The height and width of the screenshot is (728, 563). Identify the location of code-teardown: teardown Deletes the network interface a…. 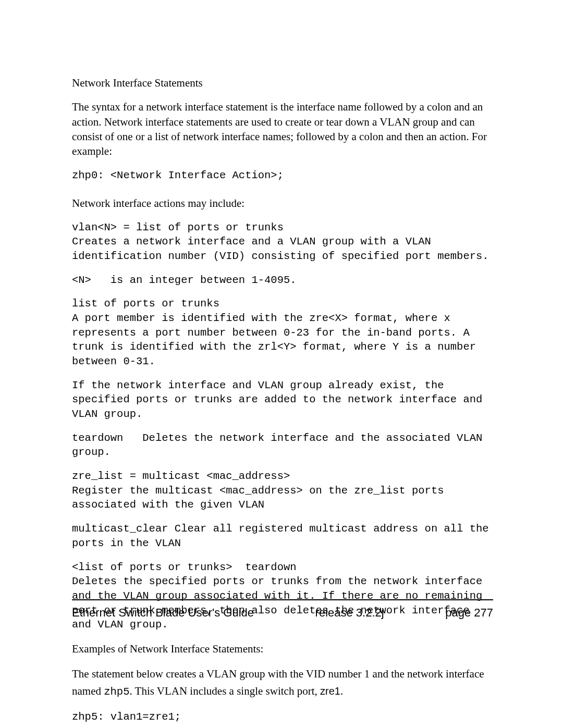
(283, 445).